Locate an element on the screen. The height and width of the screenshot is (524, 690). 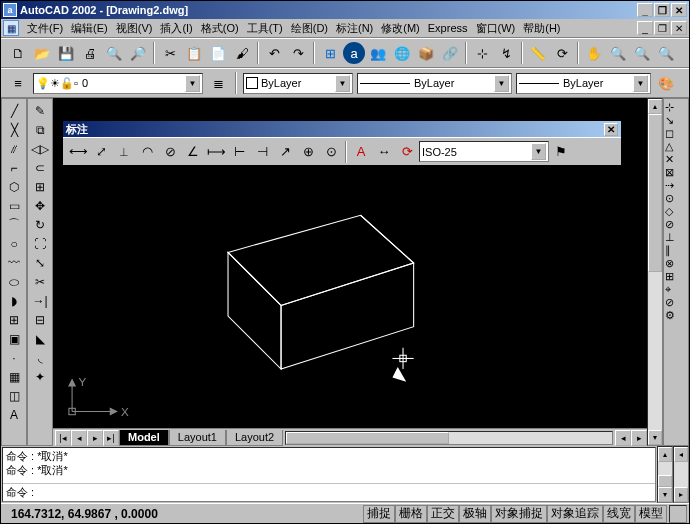
etransmit-icon: 📦 is located at coordinates (426, 53).